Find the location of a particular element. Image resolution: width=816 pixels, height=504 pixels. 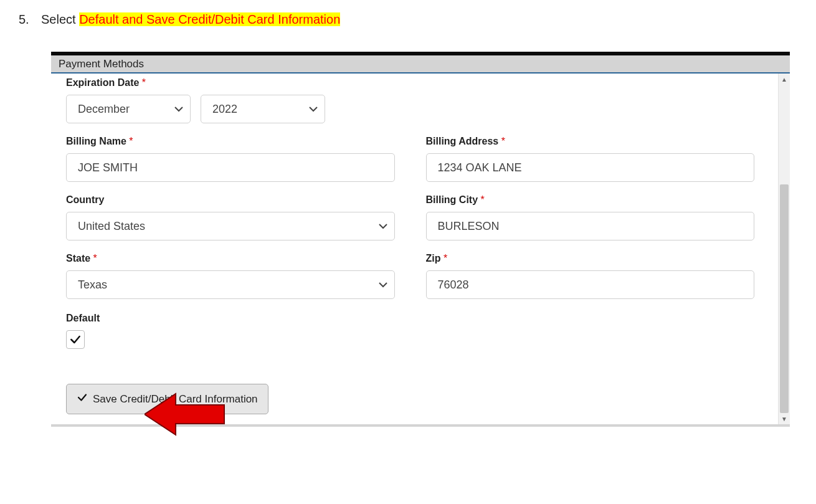

expiration-label: Expiration Date * is located at coordinates (410, 83).